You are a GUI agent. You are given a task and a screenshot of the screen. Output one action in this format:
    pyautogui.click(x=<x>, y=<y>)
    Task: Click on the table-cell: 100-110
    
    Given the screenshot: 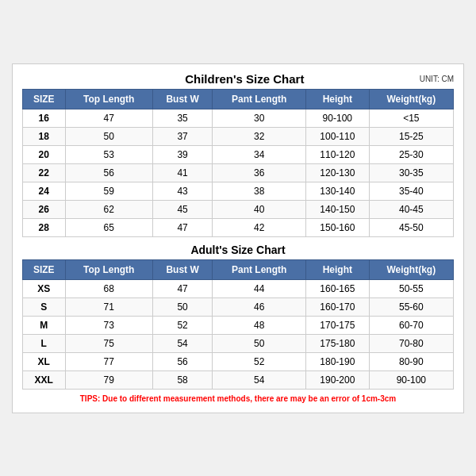 What is the action you would take?
    pyautogui.click(x=337, y=136)
    